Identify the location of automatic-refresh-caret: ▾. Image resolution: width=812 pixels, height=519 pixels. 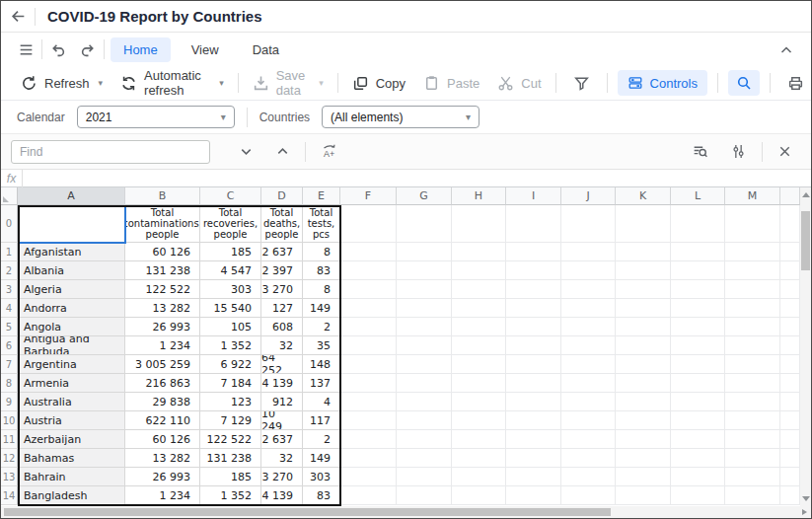
(221, 83).